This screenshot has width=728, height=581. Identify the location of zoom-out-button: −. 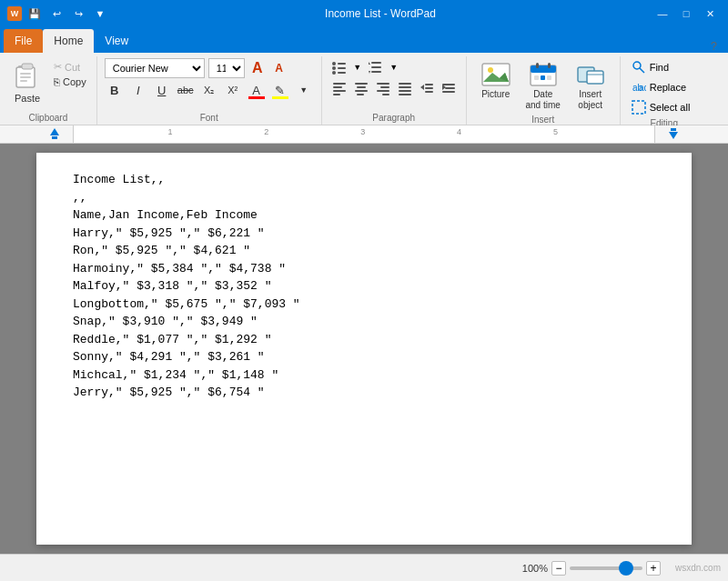
(559, 568).